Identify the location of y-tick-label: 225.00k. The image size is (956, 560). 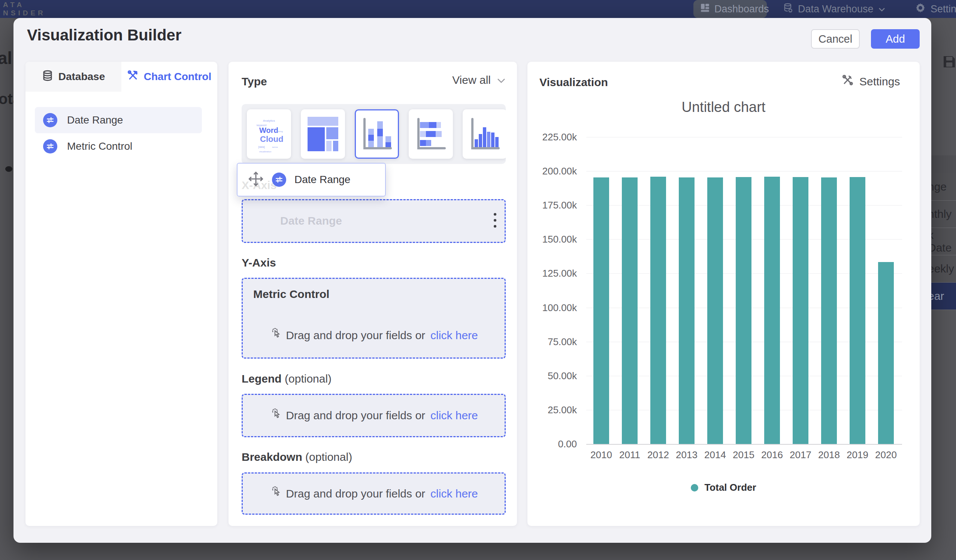
(552, 137).